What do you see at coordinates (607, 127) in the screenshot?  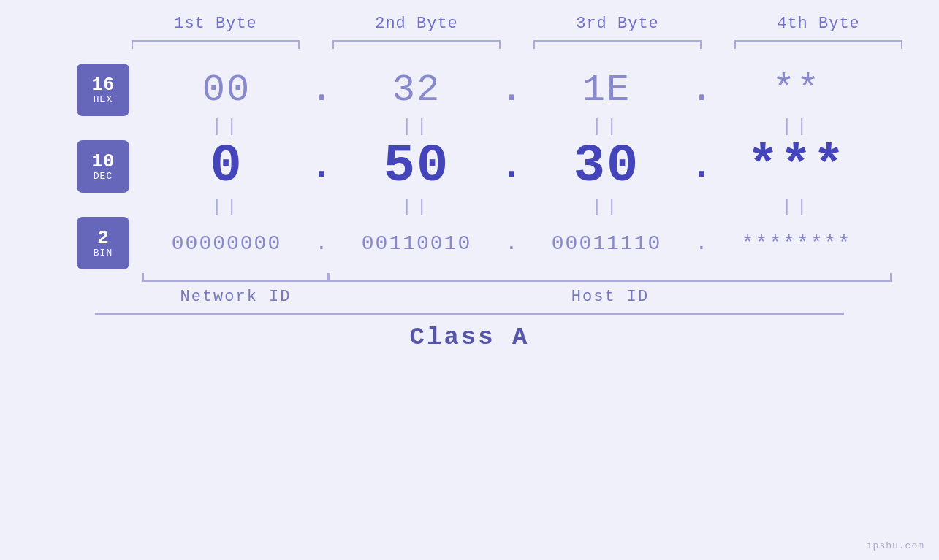 I see `eq1-c3: ||` at bounding box center [607, 127].